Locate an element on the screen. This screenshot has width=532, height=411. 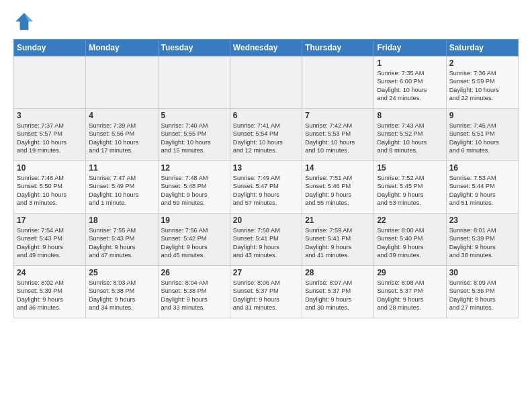
day-number: 26 is located at coordinates (194, 273).